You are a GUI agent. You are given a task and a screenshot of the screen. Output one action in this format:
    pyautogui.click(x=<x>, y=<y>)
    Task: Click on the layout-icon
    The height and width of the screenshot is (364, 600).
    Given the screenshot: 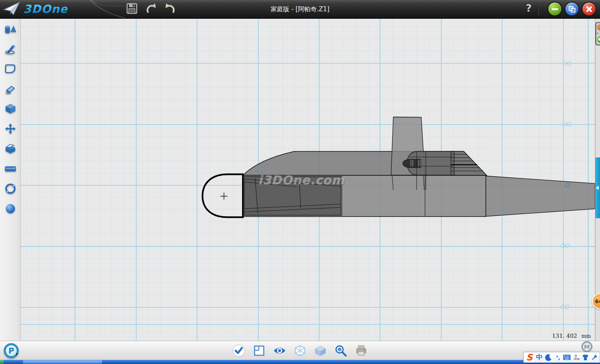 What is the action you would take?
    pyautogui.click(x=259, y=351)
    